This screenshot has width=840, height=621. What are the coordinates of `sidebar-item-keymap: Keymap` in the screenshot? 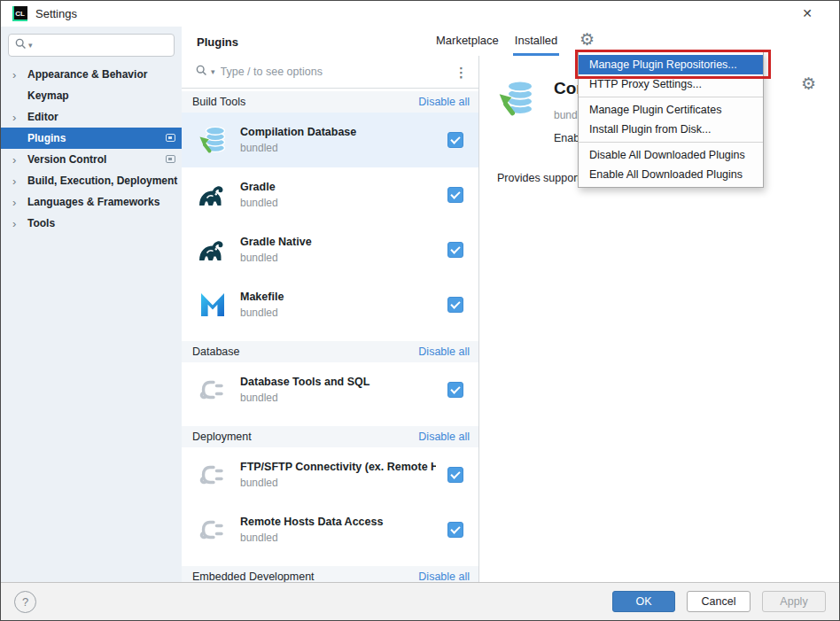 It's located at (91, 96).